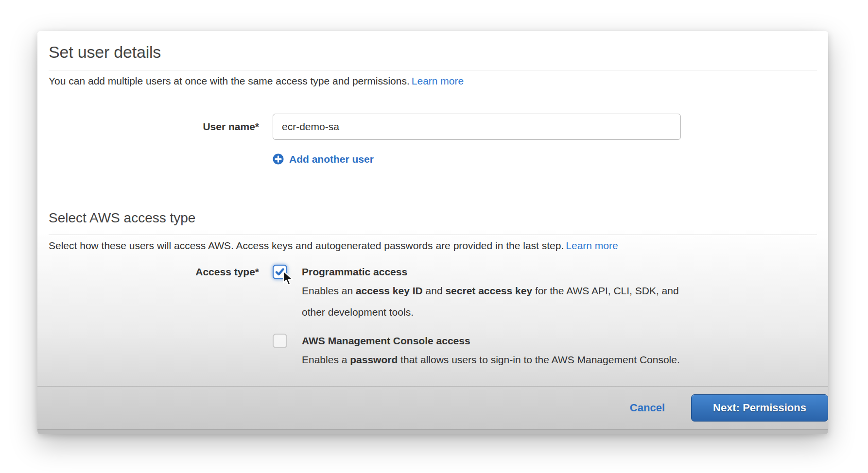  What do you see at coordinates (491, 360) in the screenshot?
I see `console-access-description: Enables a password that allows users to …` at bounding box center [491, 360].